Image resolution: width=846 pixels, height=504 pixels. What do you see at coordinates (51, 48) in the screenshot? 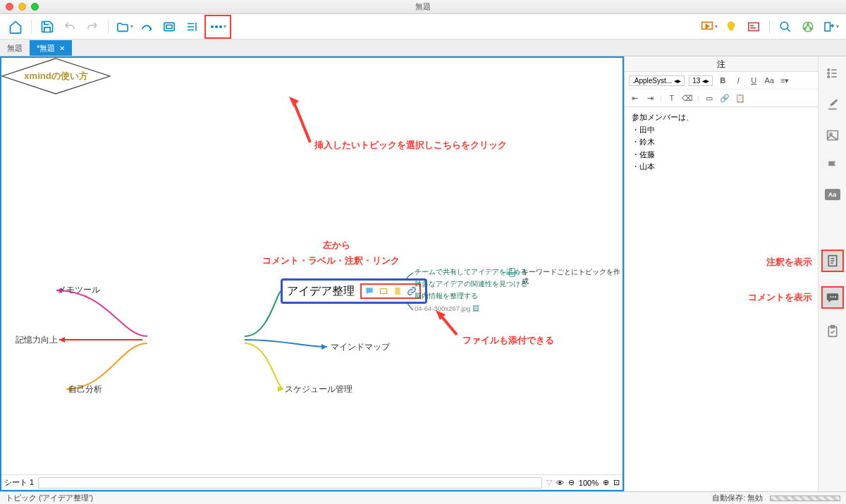
I see `tab-untitled-2-active: *無題 ✕` at bounding box center [51, 48].